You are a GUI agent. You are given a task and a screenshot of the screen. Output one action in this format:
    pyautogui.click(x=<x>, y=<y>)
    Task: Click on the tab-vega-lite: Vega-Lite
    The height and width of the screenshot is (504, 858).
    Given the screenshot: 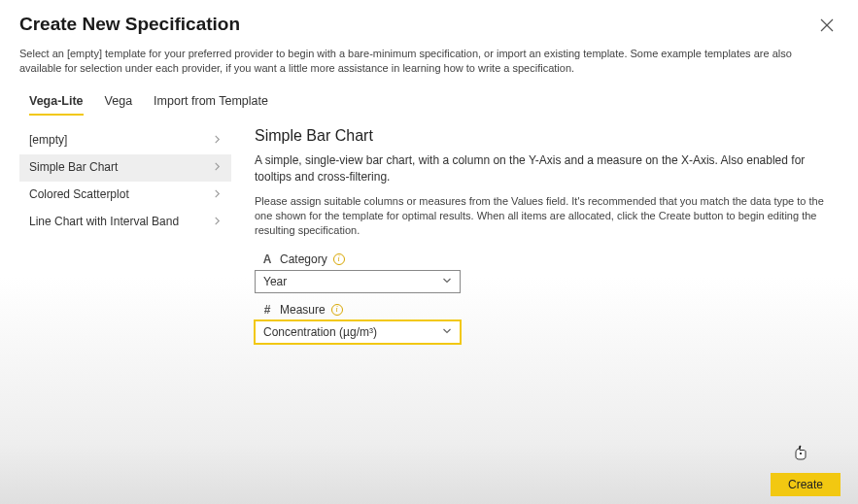 What is the action you would take?
    pyautogui.click(x=56, y=105)
    